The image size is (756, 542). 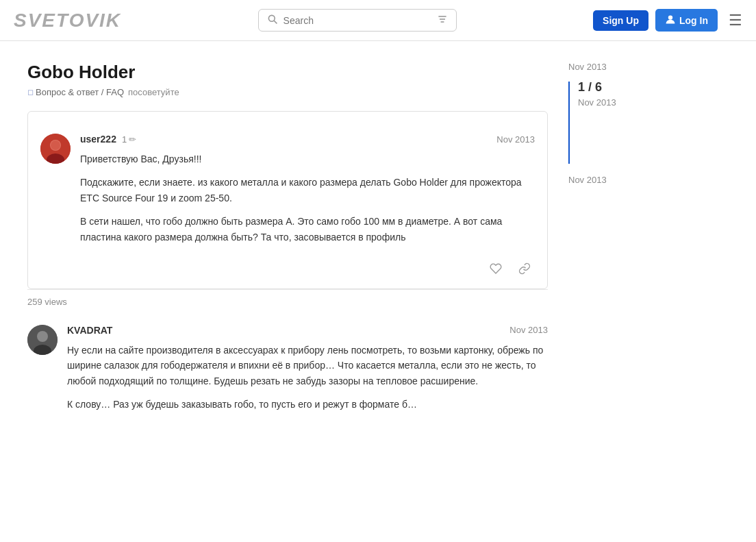 I want to click on post-2-meta: KVADRAT Nov 2013, so click(x=307, y=330).